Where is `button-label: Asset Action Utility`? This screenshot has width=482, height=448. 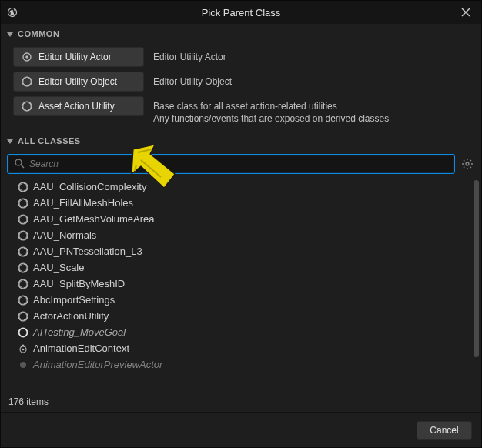 button-label: Asset Action Utility is located at coordinates (77, 106).